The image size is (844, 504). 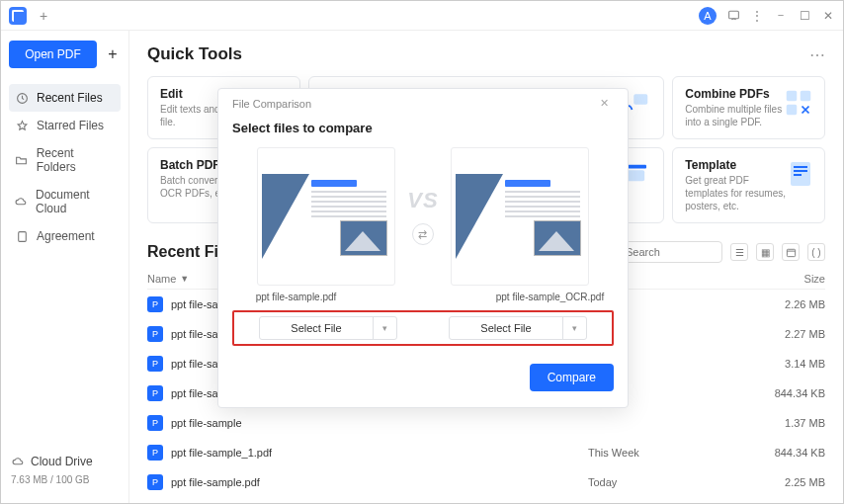 I want to click on left-file-name: ppt file-sample.pdf, so click(x=296, y=296).